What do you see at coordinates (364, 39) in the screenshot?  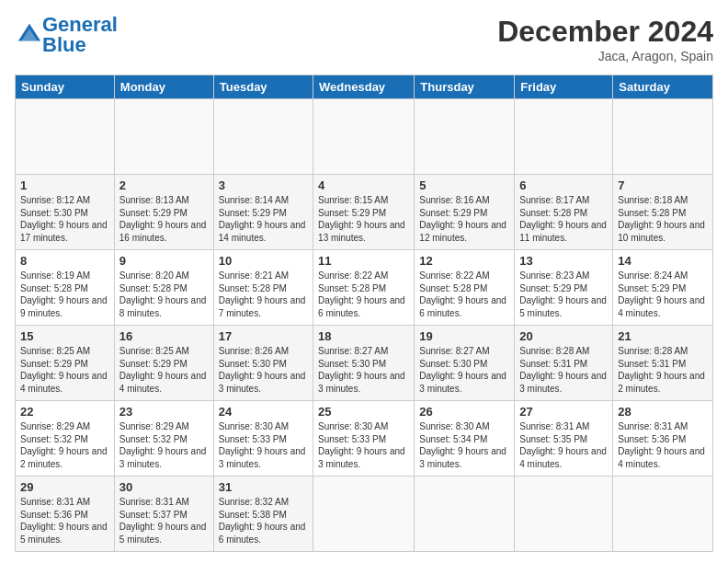 I see `header: General Blue December 2024 Jaca, Aragon,…` at bounding box center [364, 39].